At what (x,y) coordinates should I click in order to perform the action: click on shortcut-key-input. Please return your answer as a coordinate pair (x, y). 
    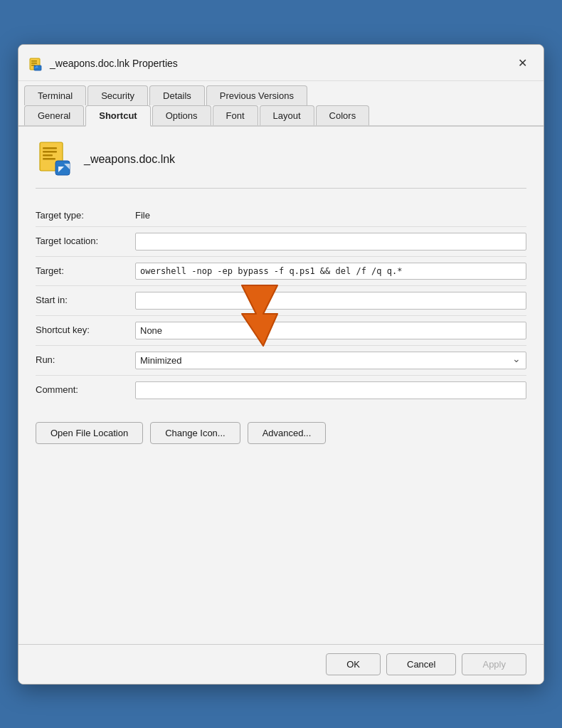
    Looking at the image, I should click on (331, 330).